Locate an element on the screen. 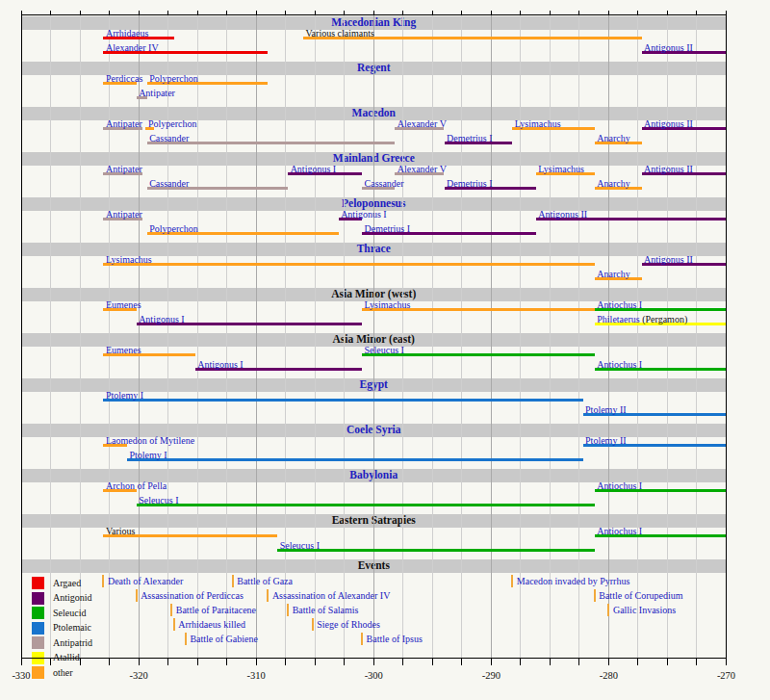 Image resolution: width=770 pixels, height=700 pixels. event-label-gallic-invasions: Gallic Invasions is located at coordinates (645, 610).